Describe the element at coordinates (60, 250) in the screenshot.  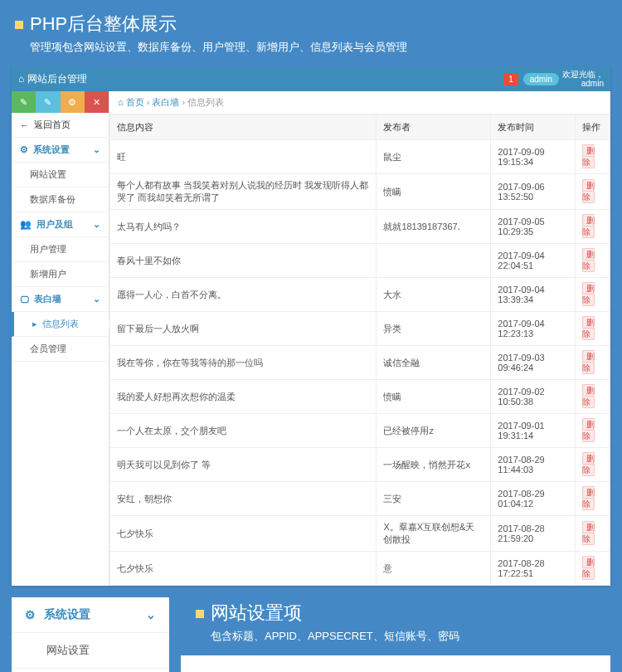
I see `sidebar-user-mgmt: 用户管理` at that location.